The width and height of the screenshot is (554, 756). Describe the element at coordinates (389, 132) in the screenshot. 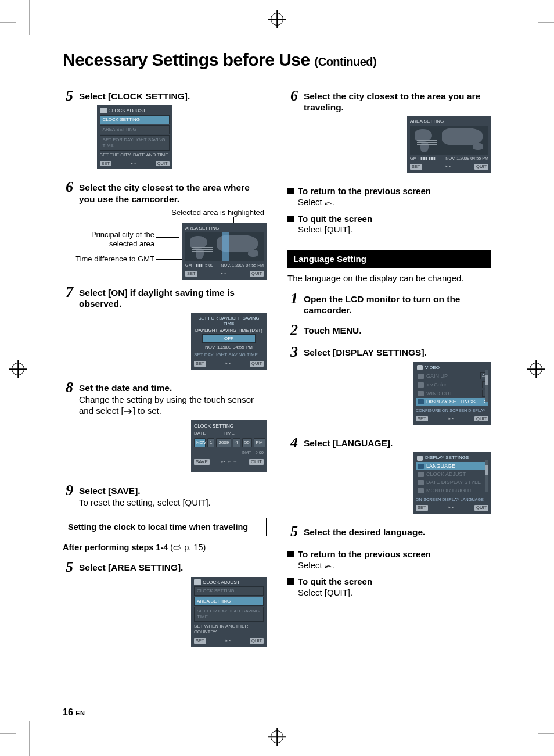

I see `r-step-6: 6 Select the city closest to the area yo…` at that location.